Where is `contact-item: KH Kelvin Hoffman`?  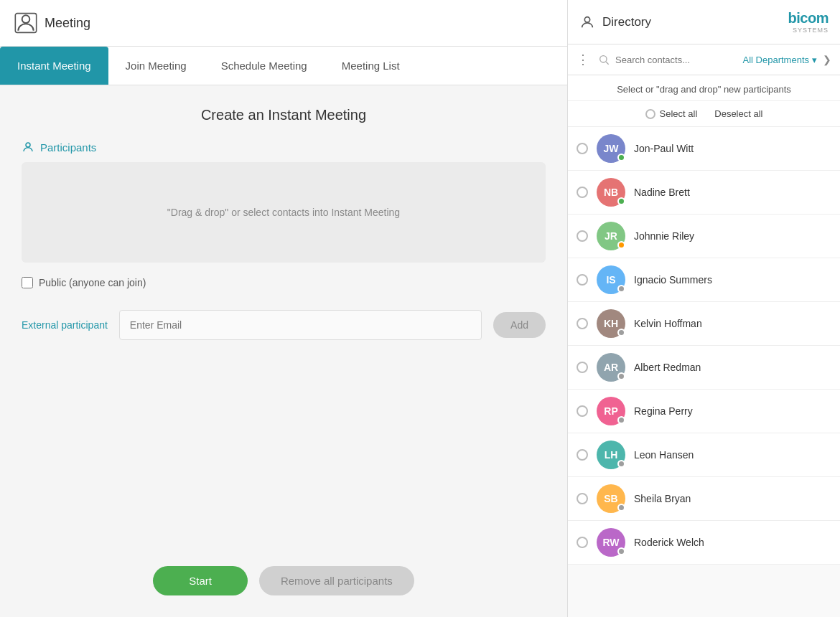 contact-item: KH Kelvin Hoffman is located at coordinates (704, 324).